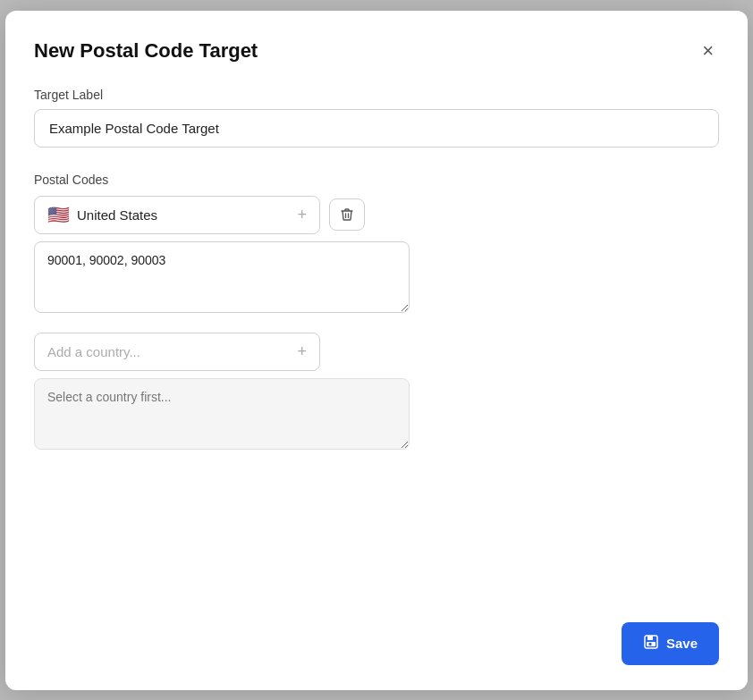  Describe the element at coordinates (117, 215) in the screenshot. I see `country-name-1: United States` at that location.